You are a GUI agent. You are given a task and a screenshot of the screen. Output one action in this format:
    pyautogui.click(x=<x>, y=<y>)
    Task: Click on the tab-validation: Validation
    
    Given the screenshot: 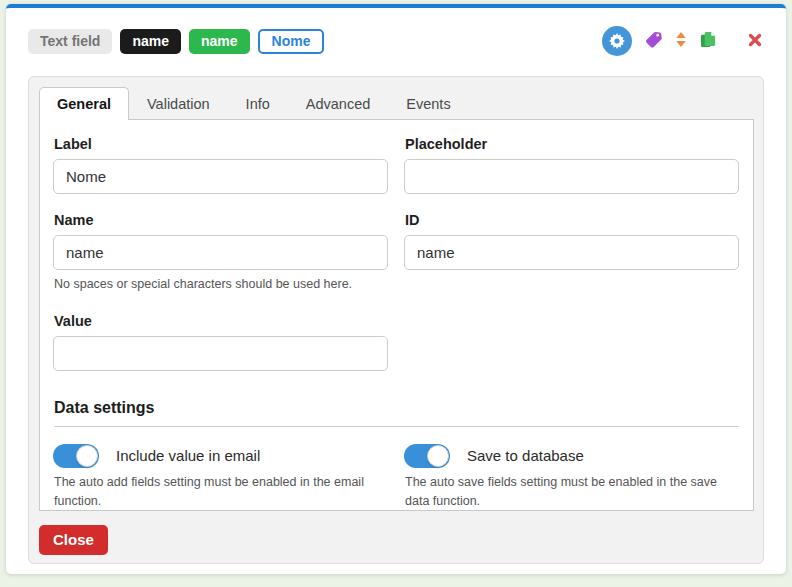 What is the action you would take?
    pyautogui.click(x=178, y=104)
    